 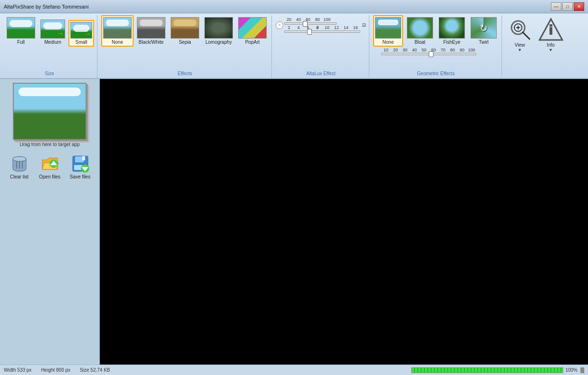 I want to click on altalux-slider-handle-bottom, so click(x=309, y=32).